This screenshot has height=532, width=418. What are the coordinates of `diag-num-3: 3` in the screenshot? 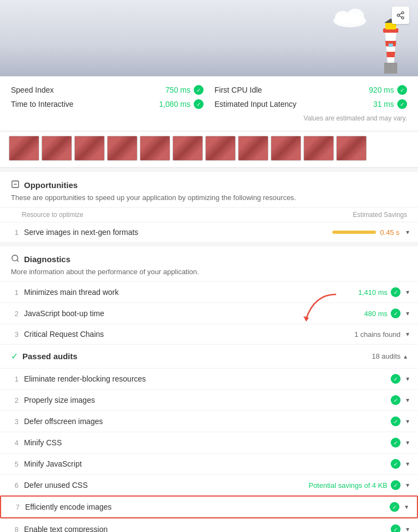 It's located at (14, 335).